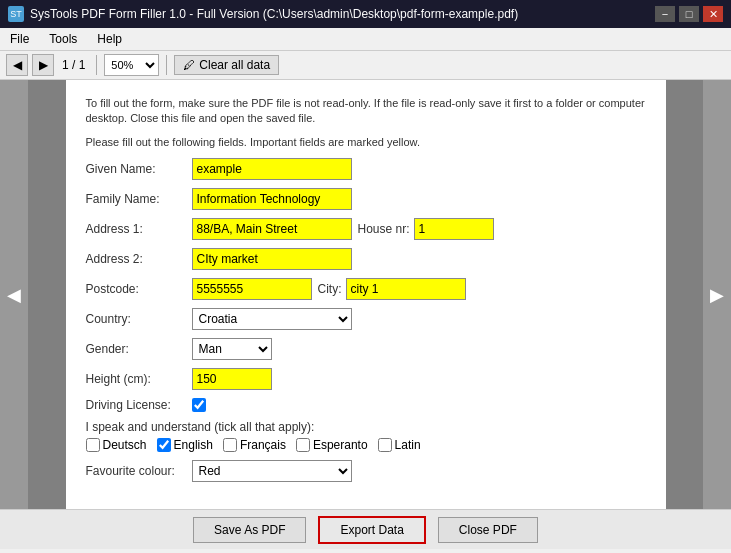 This screenshot has height=553, width=731. Describe the element at coordinates (110, 39) in the screenshot. I see `menu-help: Help` at that location.